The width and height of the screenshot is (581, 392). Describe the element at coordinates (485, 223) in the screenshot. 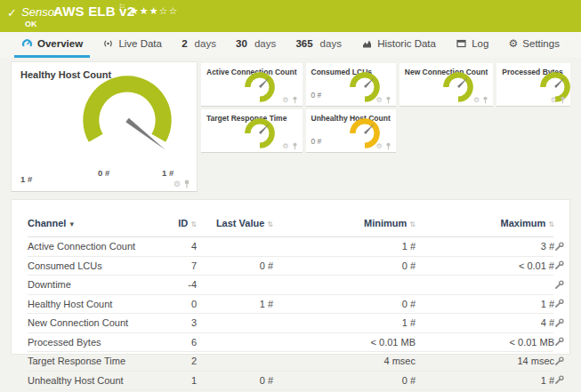

I see `column-header-maximum: Maximum⇅` at that location.